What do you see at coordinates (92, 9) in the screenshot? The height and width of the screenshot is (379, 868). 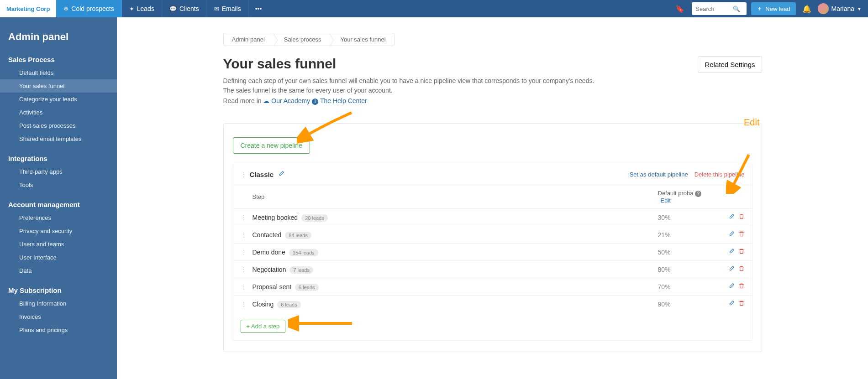 I see `nav-tab-label: Cold prospects` at bounding box center [92, 9].